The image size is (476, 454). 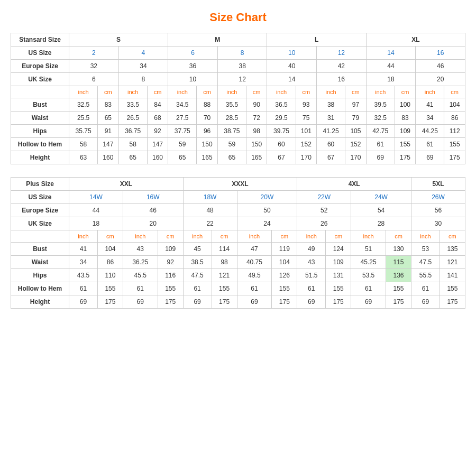 What do you see at coordinates (170, 262) in the screenshot?
I see `plus-waist-3: 92` at bounding box center [170, 262].